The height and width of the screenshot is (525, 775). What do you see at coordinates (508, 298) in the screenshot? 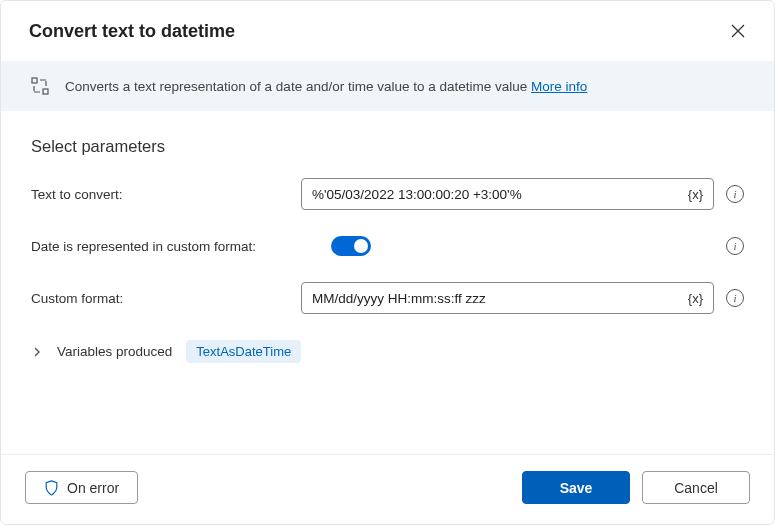
I see `input-wrap-custom-format: {x}` at bounding box center [508, 298].